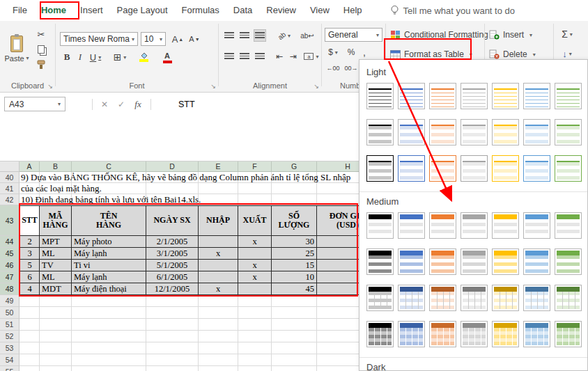 The image size is (588, 371). I want to click on cancel-button: ✕, so click(105, 104).